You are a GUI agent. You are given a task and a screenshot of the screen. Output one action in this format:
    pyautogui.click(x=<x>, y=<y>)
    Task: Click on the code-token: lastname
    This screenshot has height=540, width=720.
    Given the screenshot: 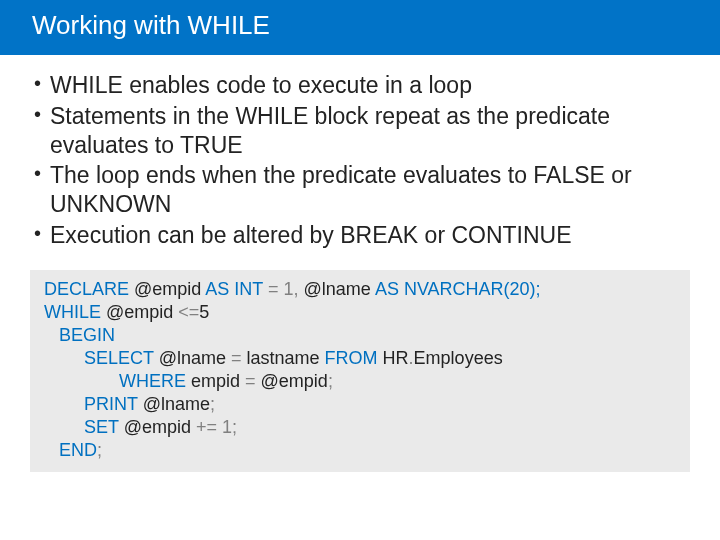 What is the action you would take?
    pyautogui.click(x=284, y=358)
    